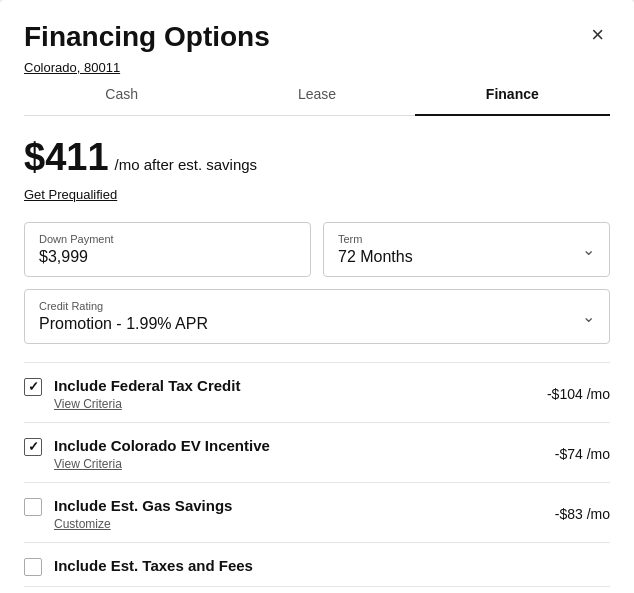 The width and height of the screenshot is (634, 593). What do you see at coordinates (298, 446) in the screenshot?
I see `incentive-name-colorado-ev: Include Colorado EV Incentive` at bounding box center [298, 446].